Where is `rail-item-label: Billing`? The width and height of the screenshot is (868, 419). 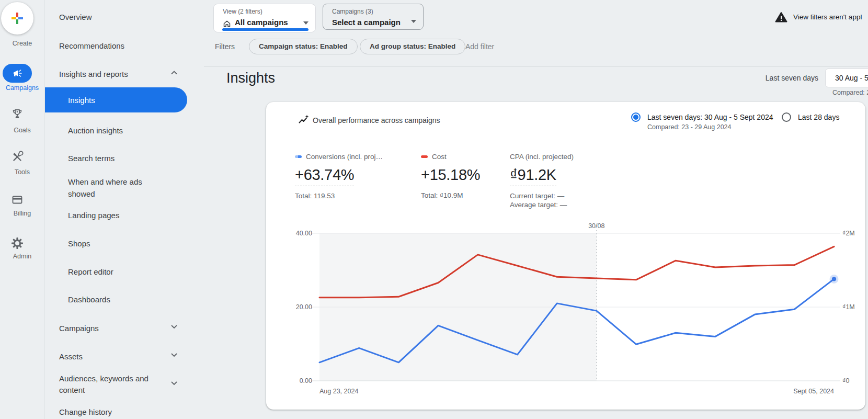
rail-item-label: Billing is located at coordinates (22, 213).